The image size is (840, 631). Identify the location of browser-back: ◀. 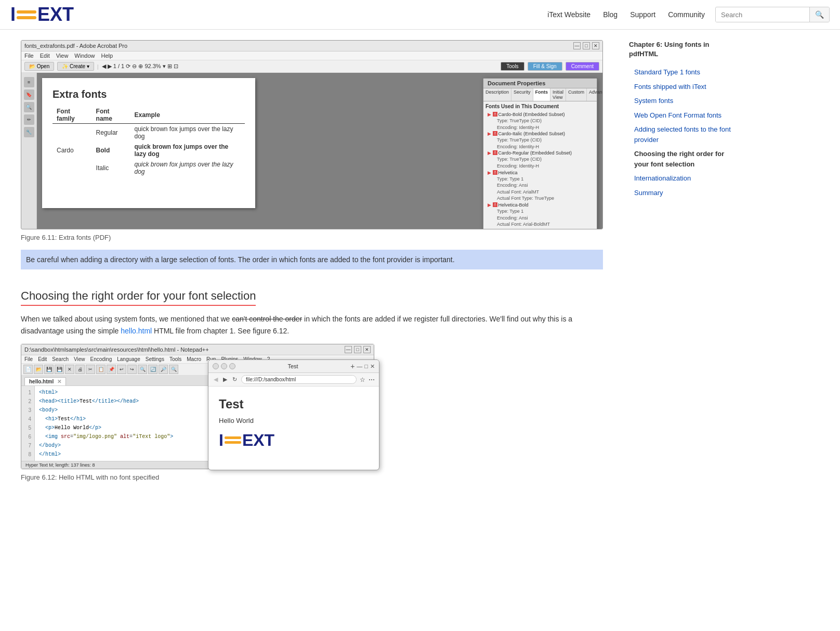
(216, 380).